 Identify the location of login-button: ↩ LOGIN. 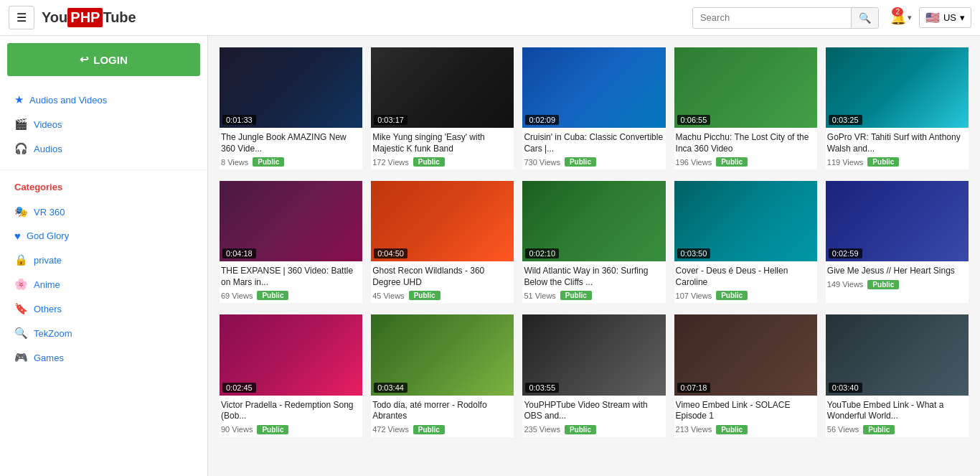
(103, 60).